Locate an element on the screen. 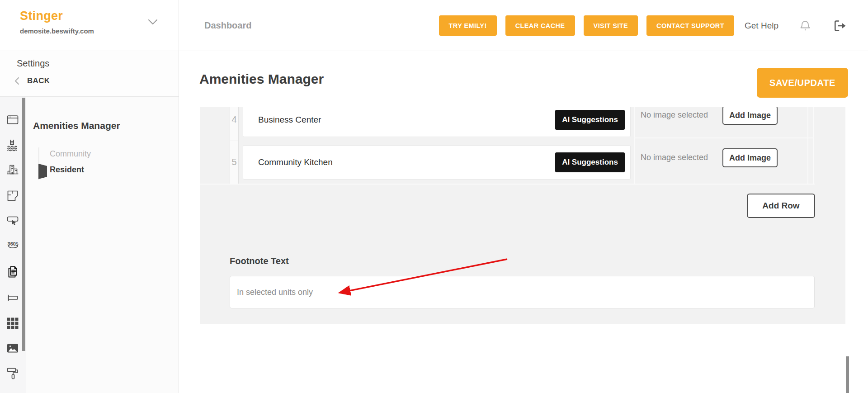 Image resolution: width=868 pixels, height=393 pixels. breadcrumb: Dashboard is located at coordinates (228, 25).